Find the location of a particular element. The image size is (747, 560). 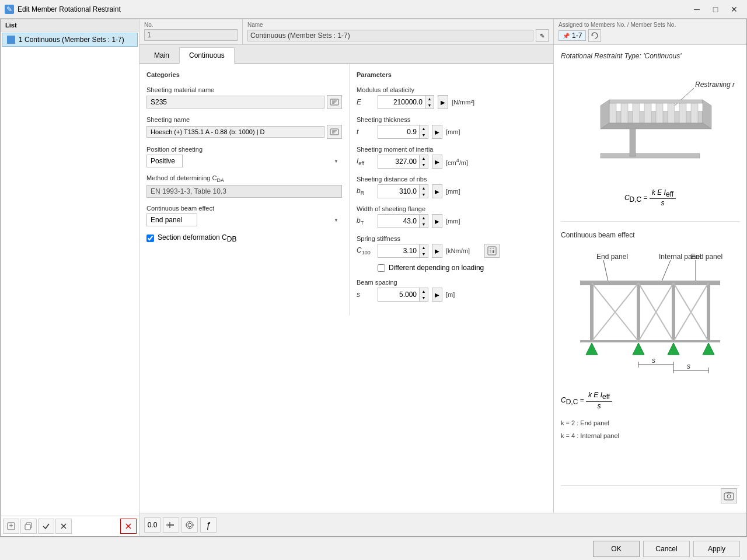

different-loading-group: Different depending on loading is located at coordinates (462, 268).